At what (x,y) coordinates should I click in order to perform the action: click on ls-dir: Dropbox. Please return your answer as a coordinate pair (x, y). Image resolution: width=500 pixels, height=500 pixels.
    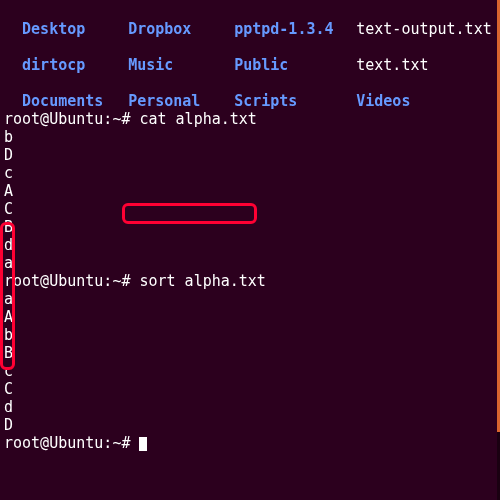
    Looking at the image, I should click on (172, 29).